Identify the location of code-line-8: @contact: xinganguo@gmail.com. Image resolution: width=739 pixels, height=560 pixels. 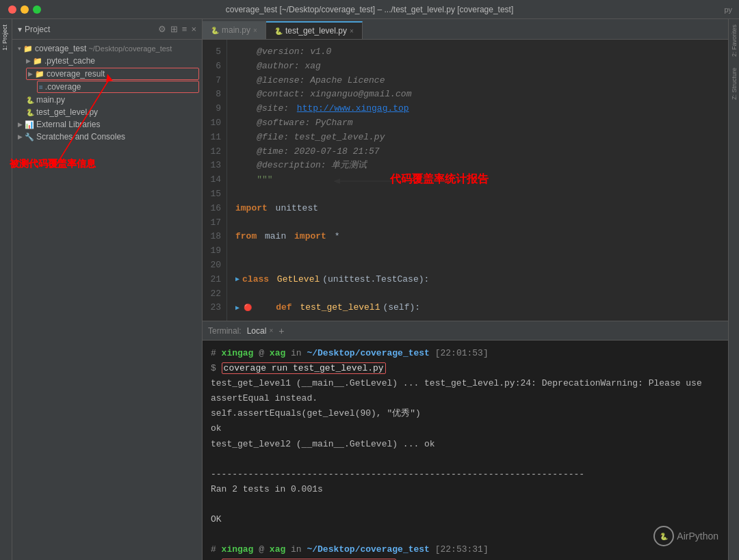
(483, 94).